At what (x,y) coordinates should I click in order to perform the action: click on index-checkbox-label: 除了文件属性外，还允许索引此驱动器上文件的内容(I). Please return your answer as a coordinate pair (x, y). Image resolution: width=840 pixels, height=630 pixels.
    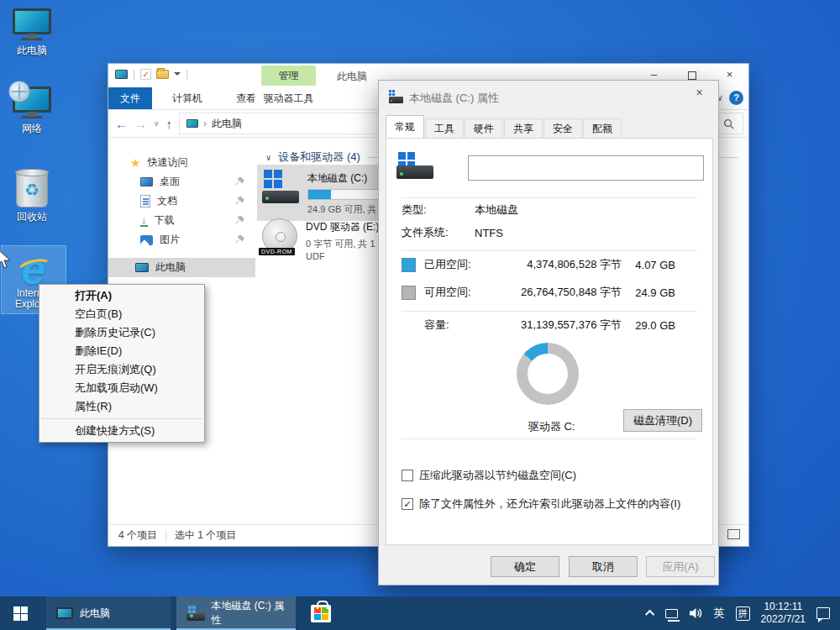
    Looking at the image, I should click on (549, 504).